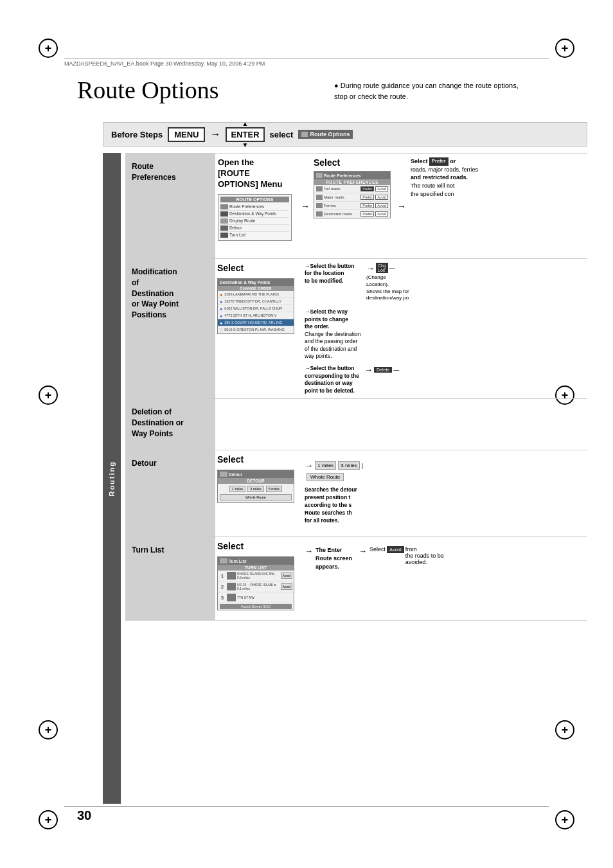 This screenshot has width=613, height=868. What do you see at coordinates (256, 481) in the screenshot?
I see `detour-screen-title: DETOUR` at bounding box center [256, 481].